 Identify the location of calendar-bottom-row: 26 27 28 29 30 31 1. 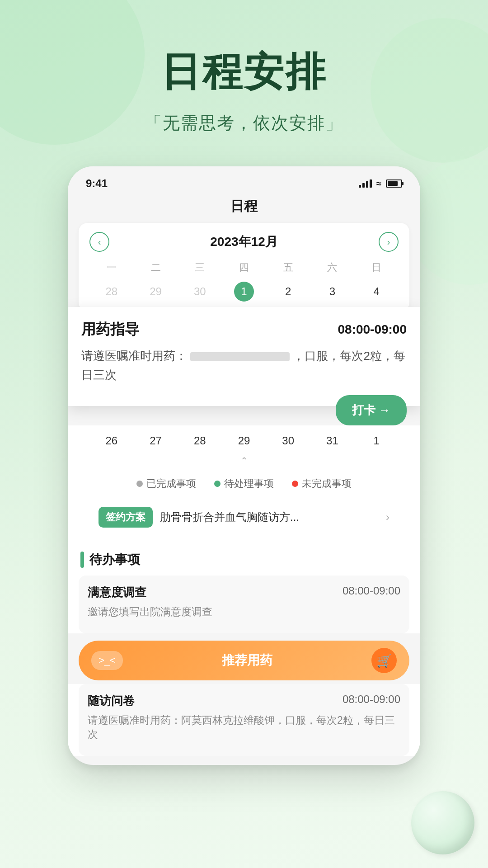
(244, 439).